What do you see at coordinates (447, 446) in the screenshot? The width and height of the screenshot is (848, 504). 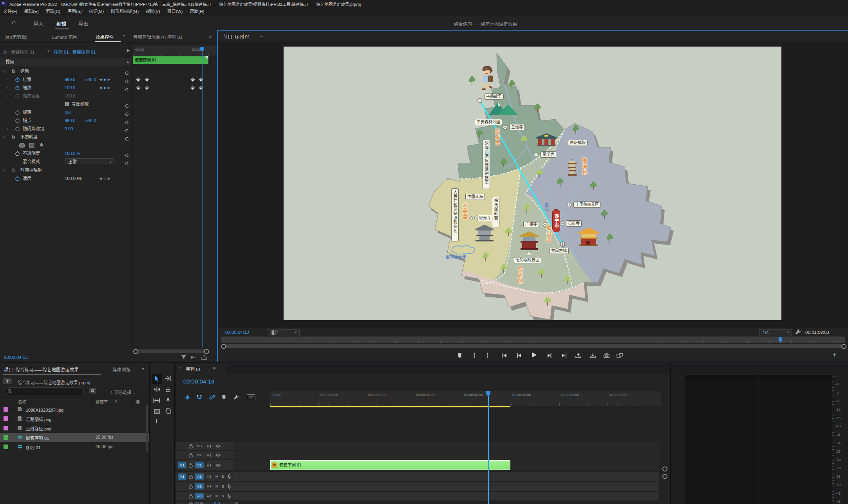 I see `track-lane-v3` at bounding box center [447, 446].